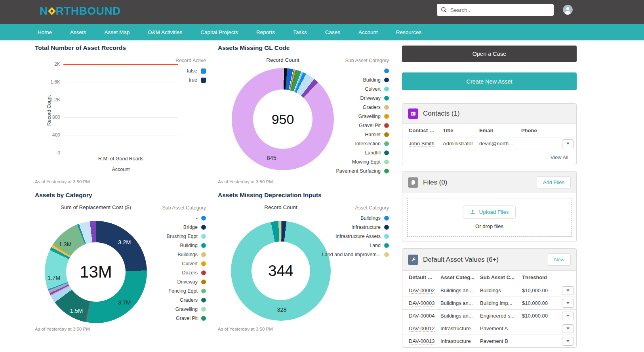  Describe the element at coordinates (120, 195) in the screenshot. I see `chart-title: Assets by Category` at that location.